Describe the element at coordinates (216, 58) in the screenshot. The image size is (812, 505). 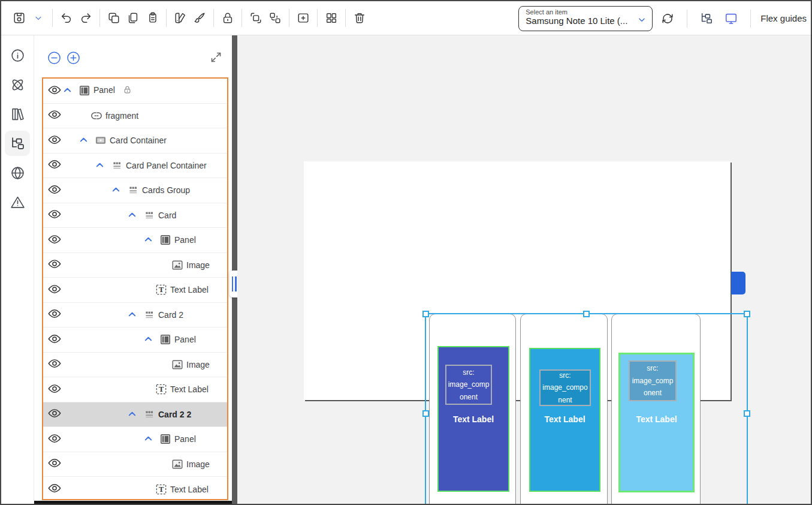
I see `expand-panel-icon` at that location.